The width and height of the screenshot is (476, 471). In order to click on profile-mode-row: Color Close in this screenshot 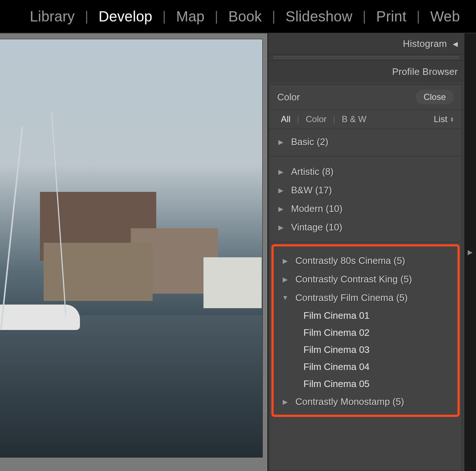, I will do `click(366, 97)`.